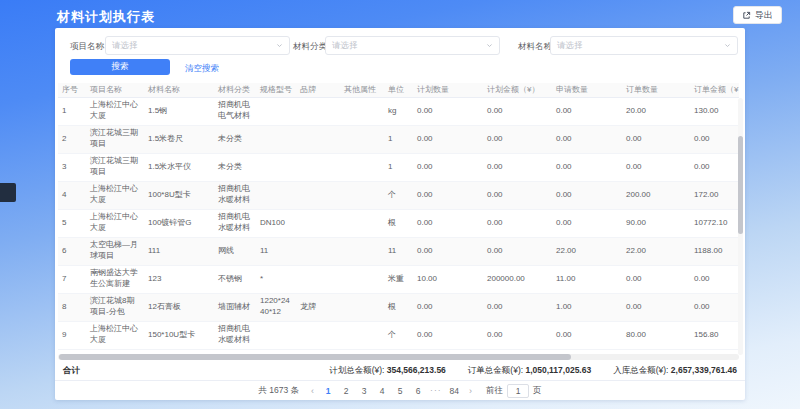  What do you see at coordinates (202, 69) in the screenshot?
I see `clear-search-link: 清空搜索` at bounding box center [202, 69].